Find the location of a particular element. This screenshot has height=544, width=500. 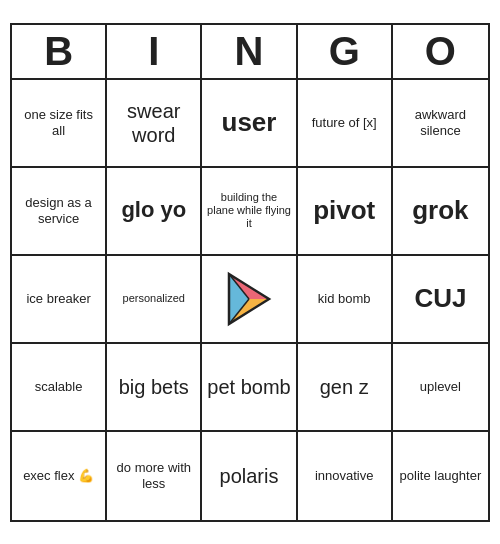

cell-r3c1: ice breaker is located at coordinates (60, 300).